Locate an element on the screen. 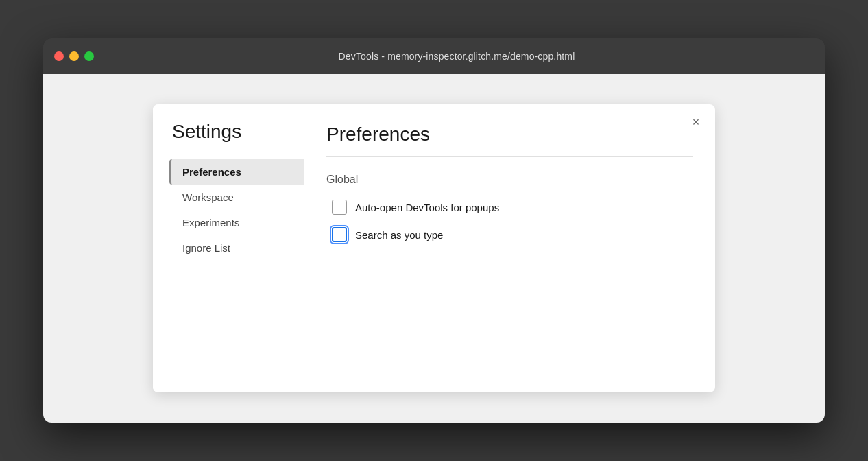 The width and height of the screenshot is (868, 461). option-auto-open: Auto-open DevTools for popups is located at coordinates (513, 207).